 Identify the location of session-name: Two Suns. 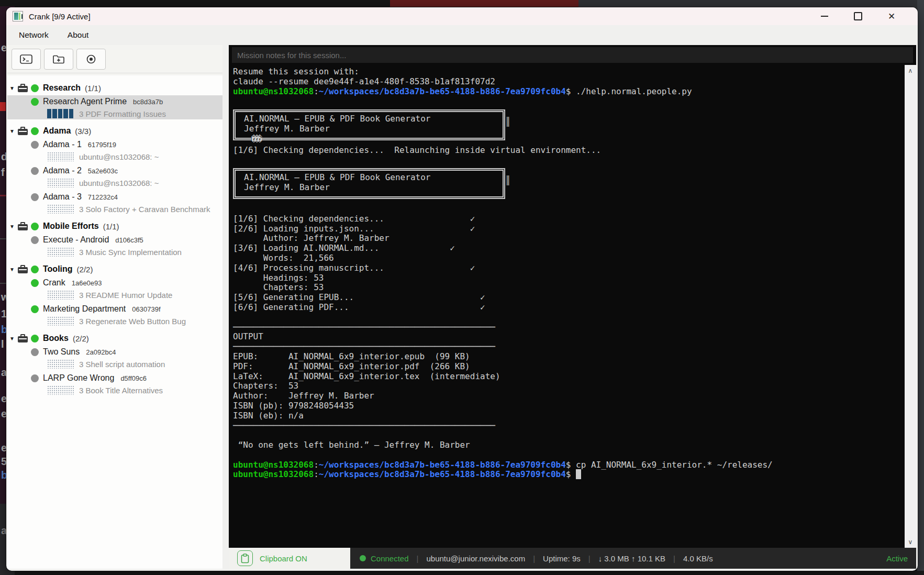
(61, 352).